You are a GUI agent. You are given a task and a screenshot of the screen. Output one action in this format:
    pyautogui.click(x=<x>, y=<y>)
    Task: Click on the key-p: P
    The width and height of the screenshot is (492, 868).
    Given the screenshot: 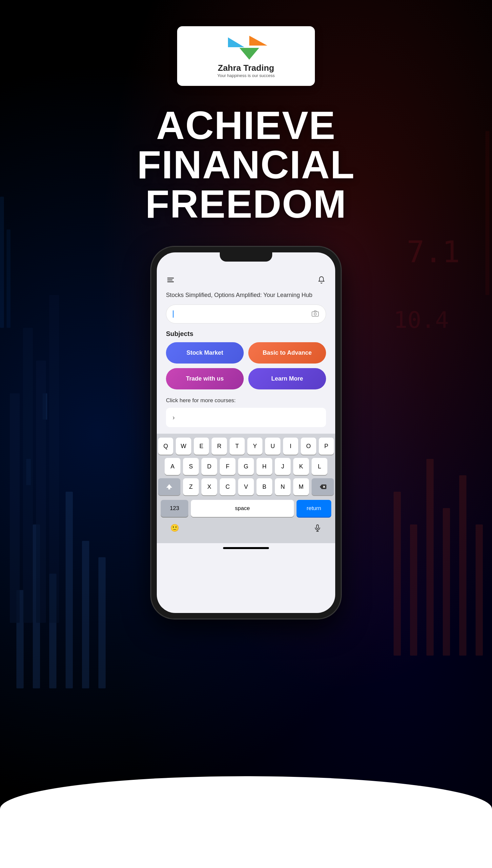 What is the action you would take?
    pyautogui.click(x=326, y=446)
    